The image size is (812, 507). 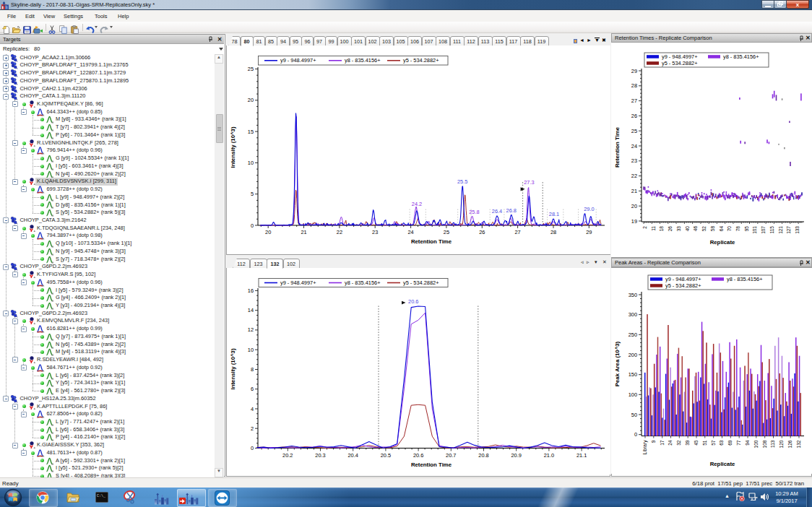 I want to click on svg-text: 50, so click(x=634, y=415).